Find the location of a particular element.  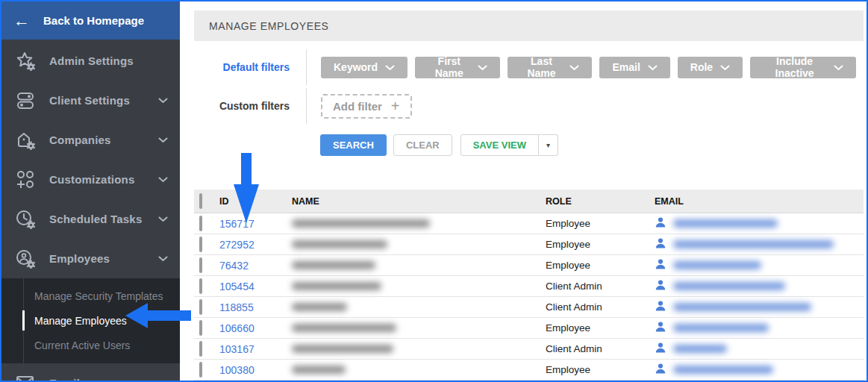

sidebar-item-label: Client Settings is located at coordinates (90, 100).